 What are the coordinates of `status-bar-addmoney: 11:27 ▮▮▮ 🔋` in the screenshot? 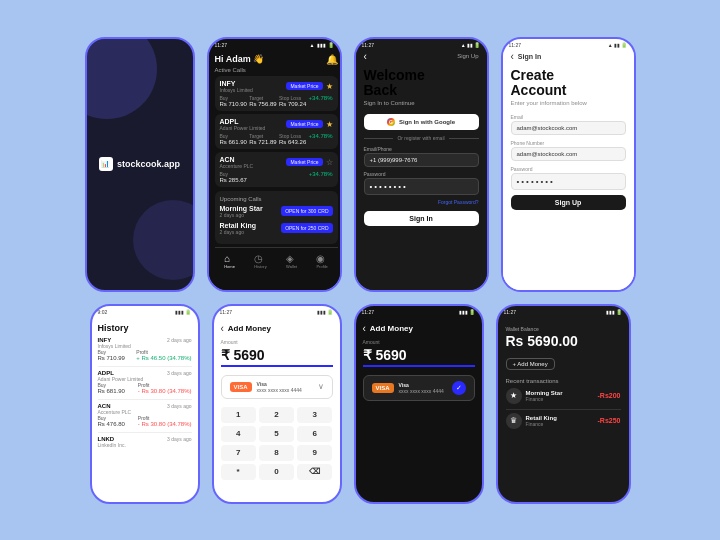 It's located at (277, 312).